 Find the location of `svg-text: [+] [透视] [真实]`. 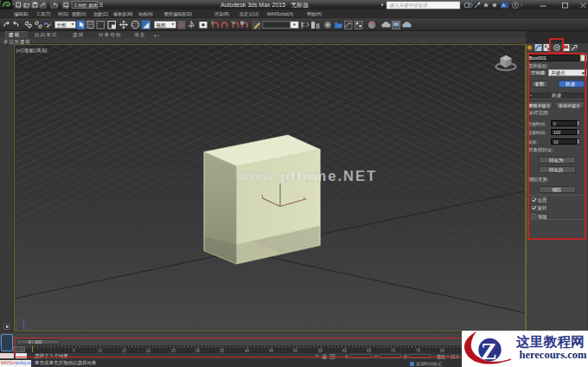

svg-text: [+] [透视] [真实] is located at coordinates (32, 50).